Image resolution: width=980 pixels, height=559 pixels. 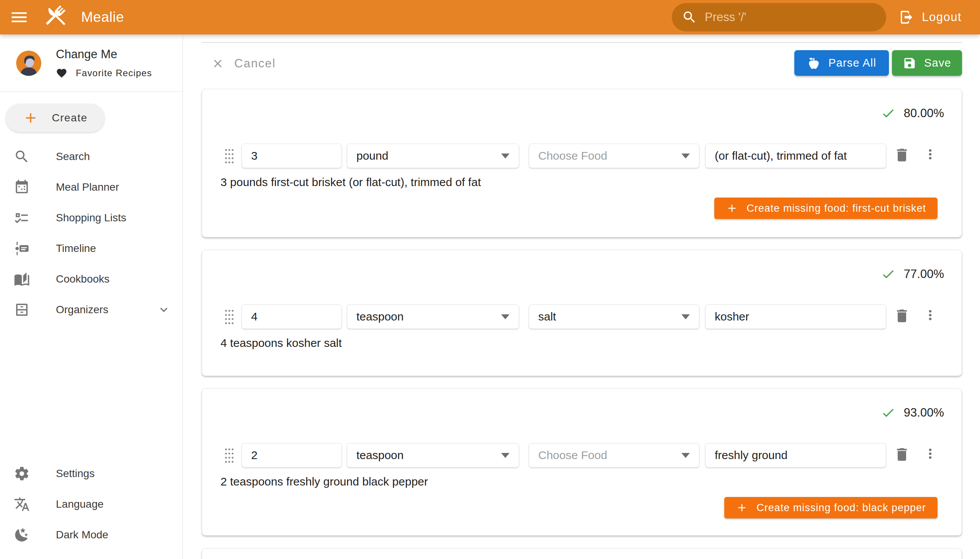 I want to click on confidence-value: 93.00%, so click(x=924, y=413).